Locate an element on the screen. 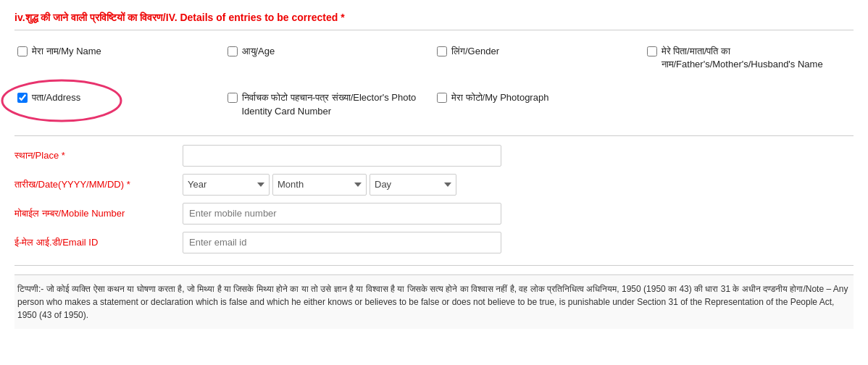  father-name-label: मेरे पिता/माता/पति का नाम/Father's/Mothe… is located at coordinates (756, 58).